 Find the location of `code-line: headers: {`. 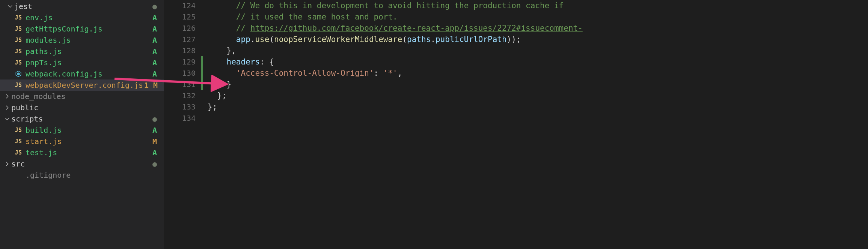

code-line: headers: { is located at coordinates (538, 62).